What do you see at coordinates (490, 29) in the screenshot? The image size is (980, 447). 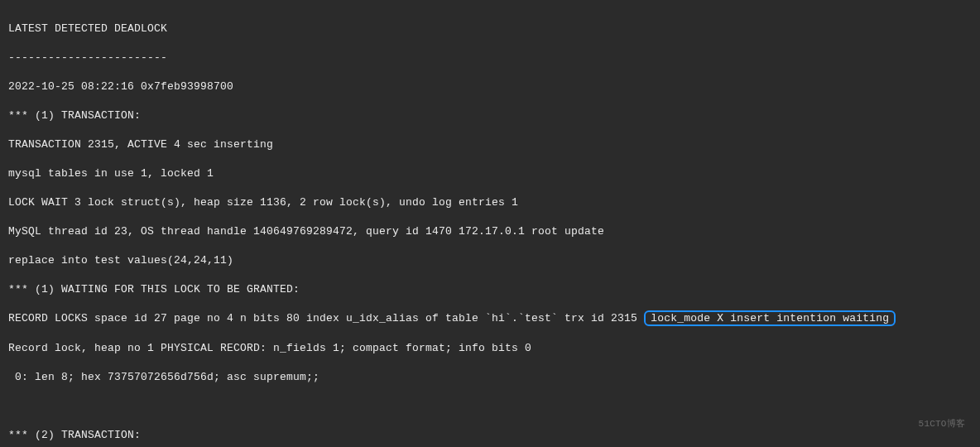 I see `section-title: LATEST DETECTED DEADLOCK` at bounding box center [490, 29].